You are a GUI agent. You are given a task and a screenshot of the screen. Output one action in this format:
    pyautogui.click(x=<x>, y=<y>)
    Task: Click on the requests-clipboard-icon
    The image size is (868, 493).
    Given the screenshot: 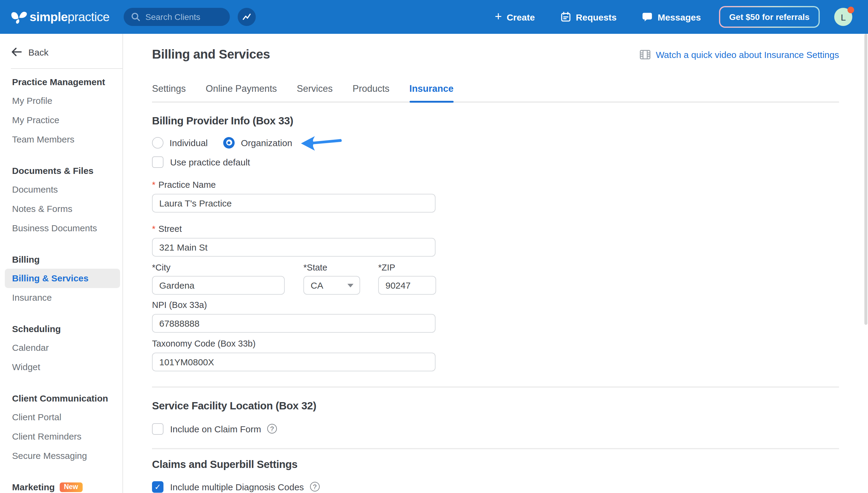 What is the action you would take?
    pyautogui.click(x=566, y=17)
    